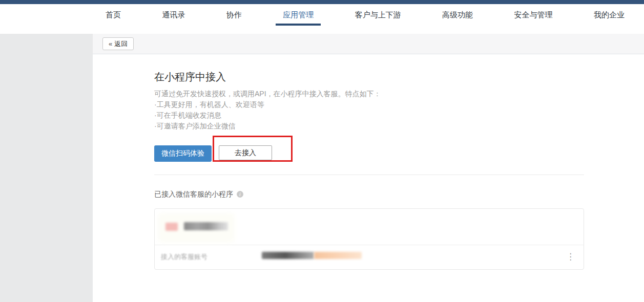 The image size is (644, 302). What do you see at coordinates (369, 149) in the screenshot?
I see `action-buttons-row: 微信扫码体验 去接入` at bounding box center [369, 149].